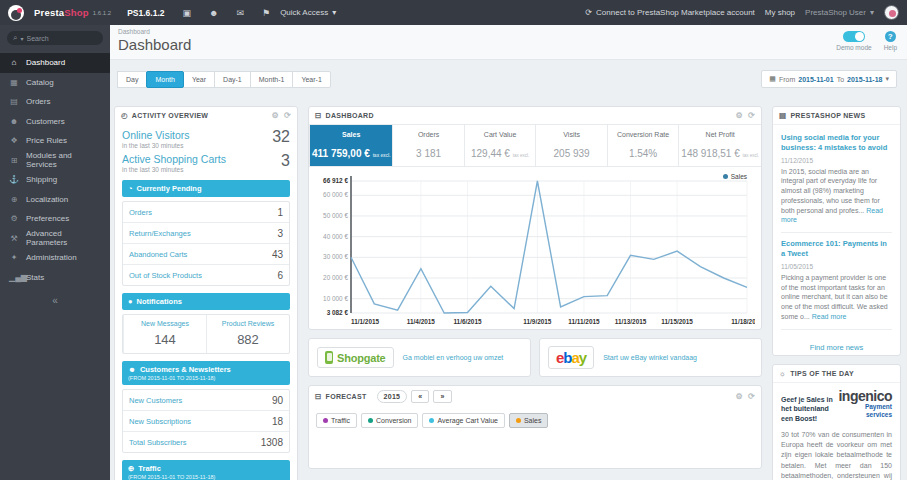  Describe the element at coordinates (158, 254) in the screenshot. I see `row-label: Abandoned Carts` at that location.